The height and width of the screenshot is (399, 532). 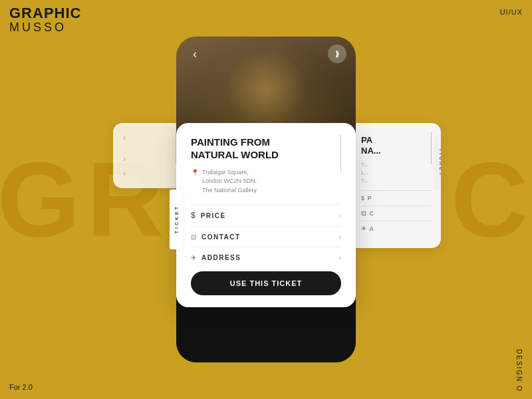 What do you see at coordinates (266, 182) in the screenshot?
I see `ticket-location: 📍 Trafalgar Square, London WC2N 5DN, The…` at bounding box center [266, 182].